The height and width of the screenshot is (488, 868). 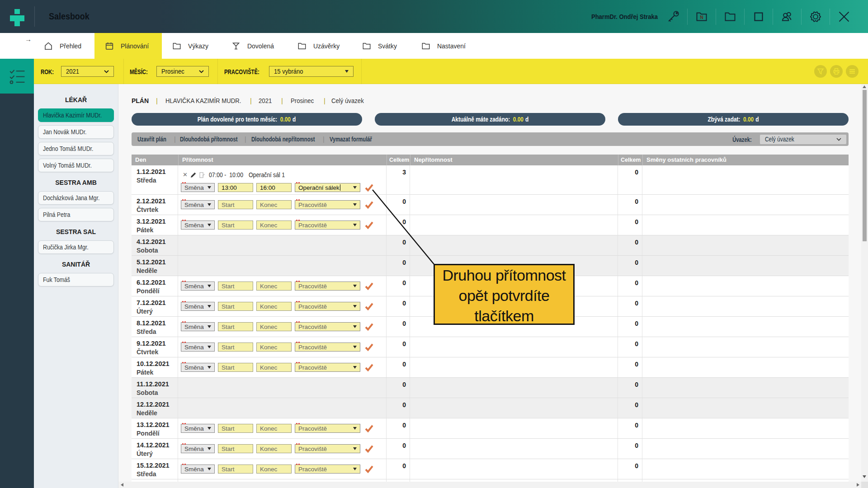 What do you see at coordinates (122, 485) in the screenshot?
I see `scroll-left-arrow-icon` at bounding box center [122, 485].